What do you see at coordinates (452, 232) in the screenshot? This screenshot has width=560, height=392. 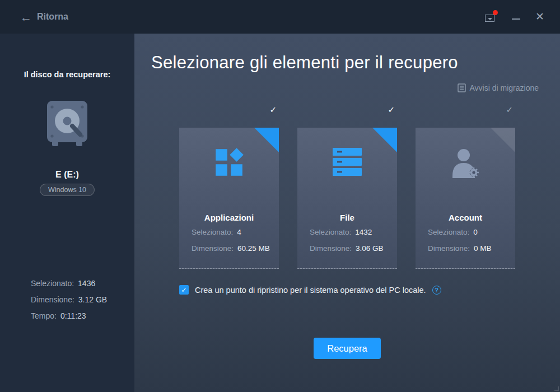 I see `card-selected-row: Selezionato:0` at bounding box center [452, 232].